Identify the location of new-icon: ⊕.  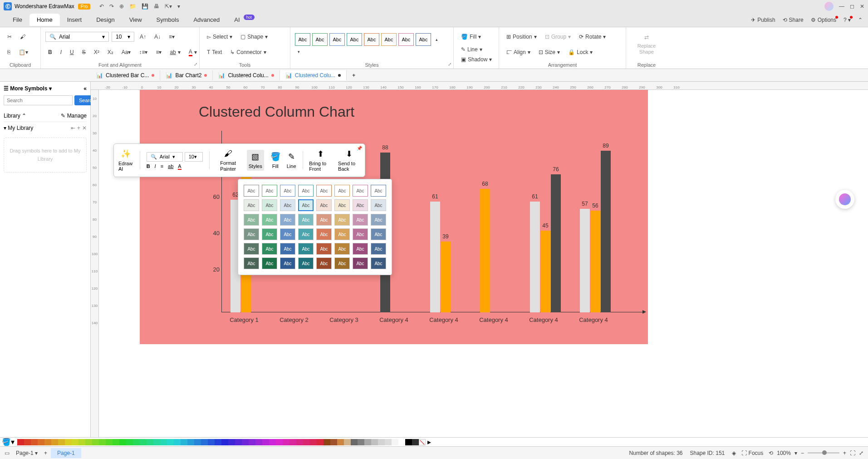
(122, 6).